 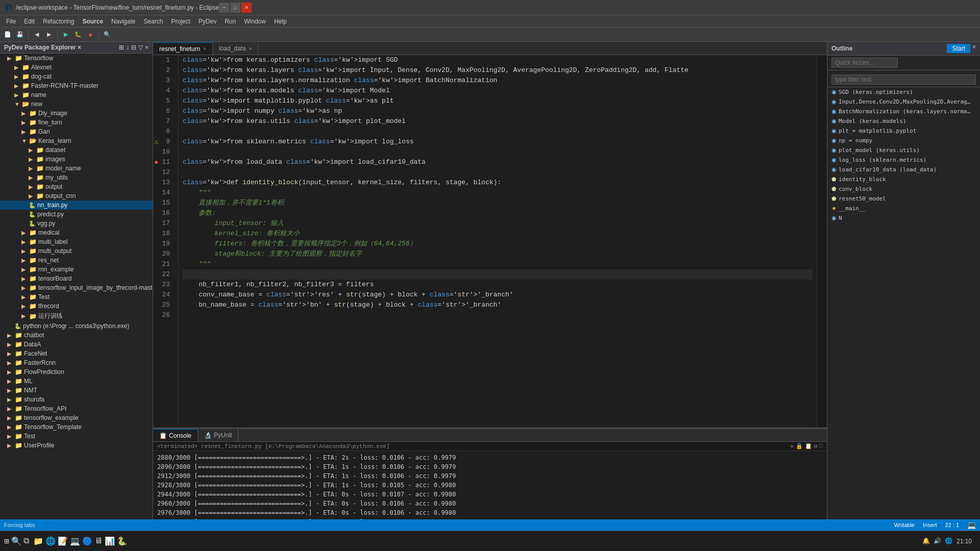 What do you see at coordinates (77, 251) in the screenshot?
I see `fe-item-multi-output: ▶📁multi_output` at bounding box center [77, 251].